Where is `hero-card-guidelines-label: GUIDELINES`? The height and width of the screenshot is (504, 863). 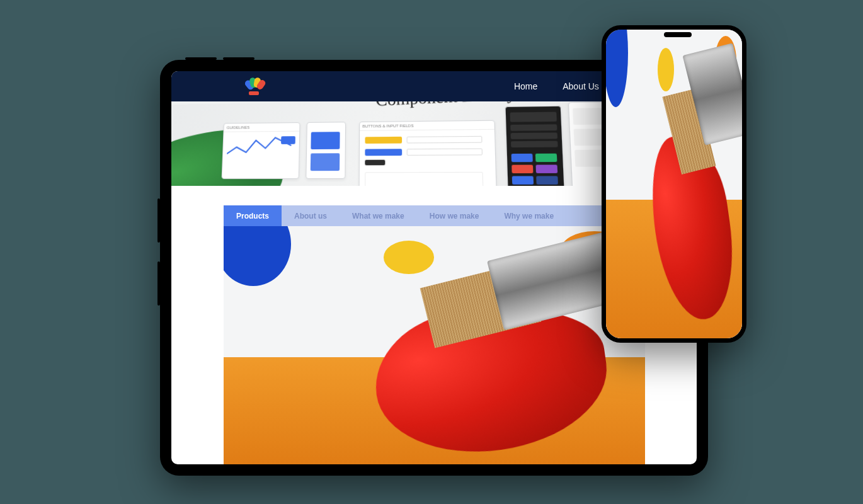 hero-card-guidelines-label: GUIDELINES is located at coordinates (261, 127).